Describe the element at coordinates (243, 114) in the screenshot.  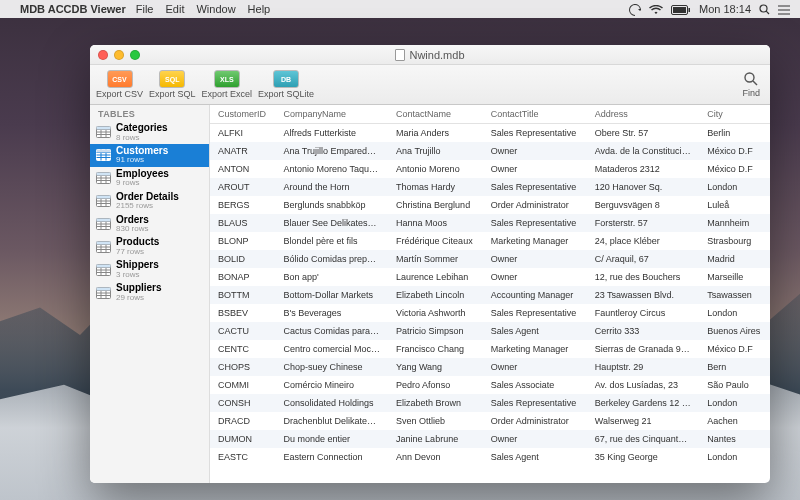
I see `column-header-customerid: CustomerID` at that location.